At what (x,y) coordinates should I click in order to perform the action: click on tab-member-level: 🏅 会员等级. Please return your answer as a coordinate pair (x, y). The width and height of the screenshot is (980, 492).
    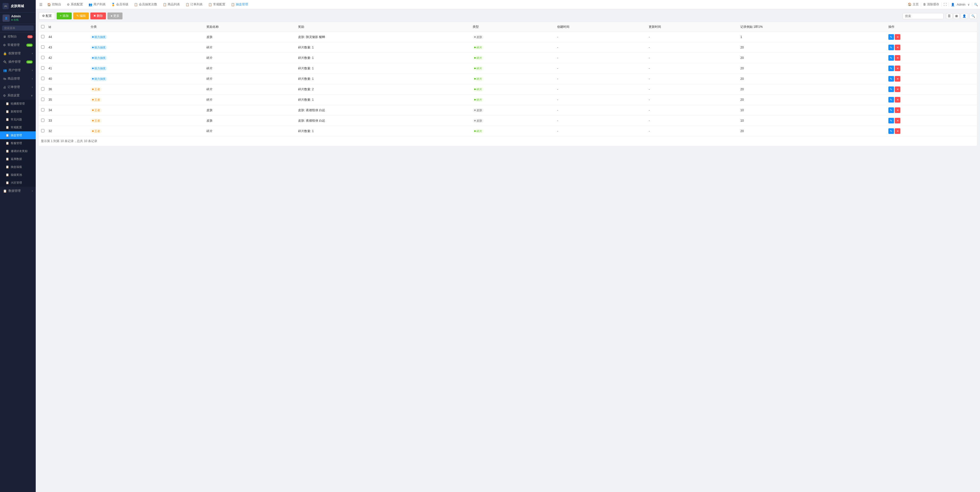
    Looking at the image, I should click on (120, 5).